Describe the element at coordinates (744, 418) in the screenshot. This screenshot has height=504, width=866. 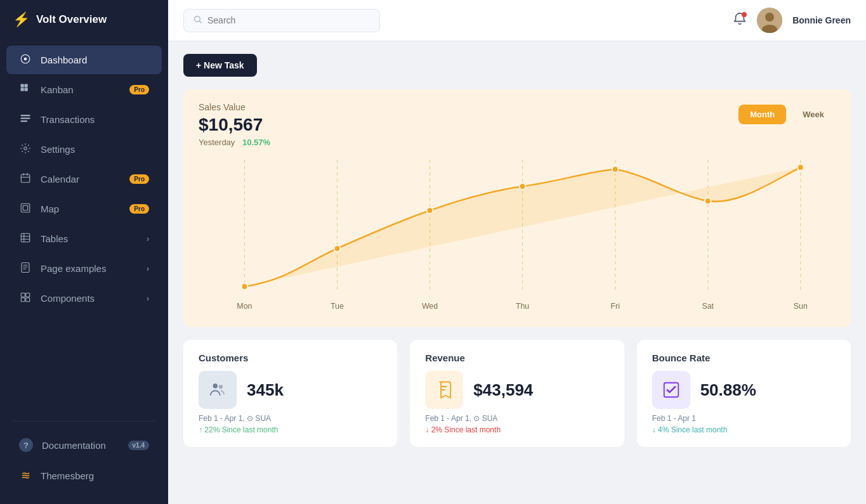
I see `bounce-rate-meta: Feb 1 - Apr 1` at that location.